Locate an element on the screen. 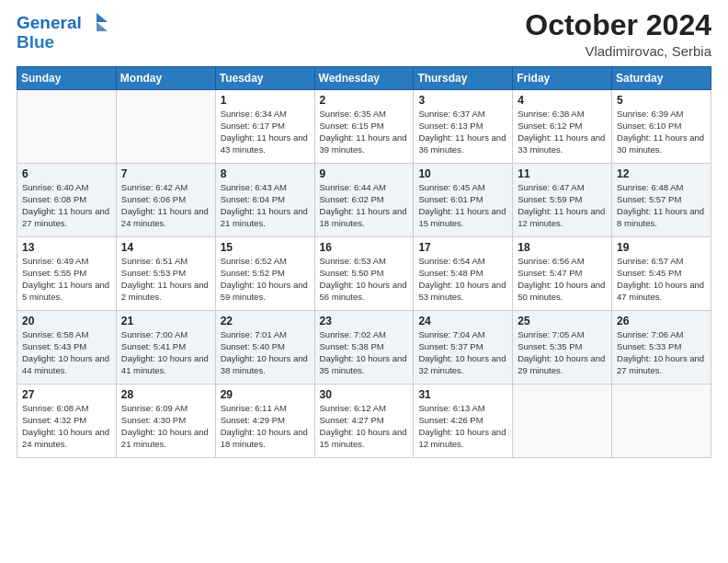 The height and width of the screenshot is (563, 728). calendar-cell: 15Sunrise: 6:52 AM Sunset: 5:52 PM Dayli… is located at coordinates (265, 274).